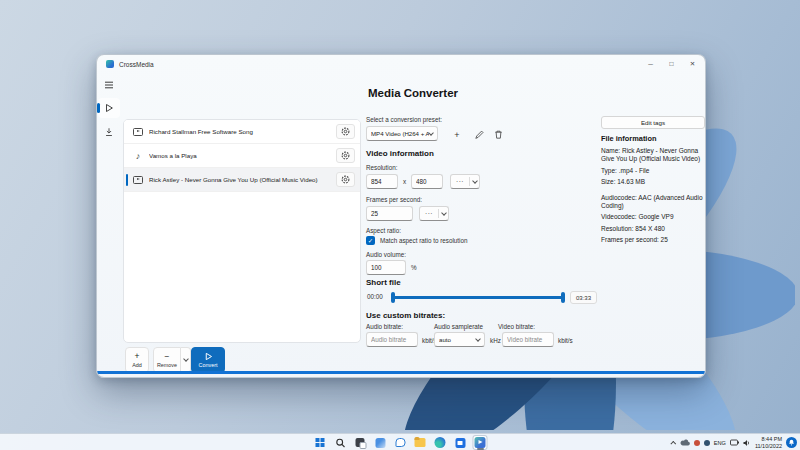  Describe the element at coordinates (242, 156) in the screenshot. I see `list-item: ♪ Vamos a la Playa` at that location.